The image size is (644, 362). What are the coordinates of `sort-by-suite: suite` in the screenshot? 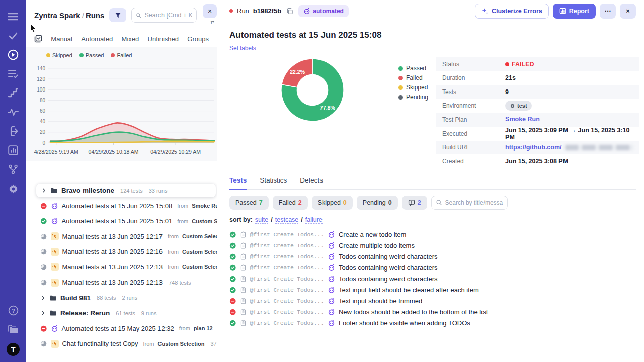 It's located at (262, 220).